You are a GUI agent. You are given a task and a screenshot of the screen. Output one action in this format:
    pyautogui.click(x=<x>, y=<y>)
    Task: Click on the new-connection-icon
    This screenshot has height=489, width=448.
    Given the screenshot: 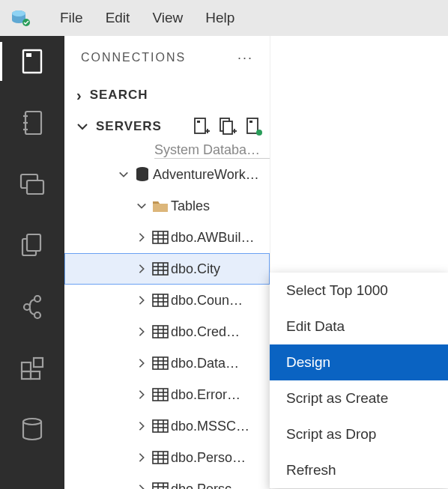 What is the action you would take?
    pyautogui.click(x=202, y=127)
    